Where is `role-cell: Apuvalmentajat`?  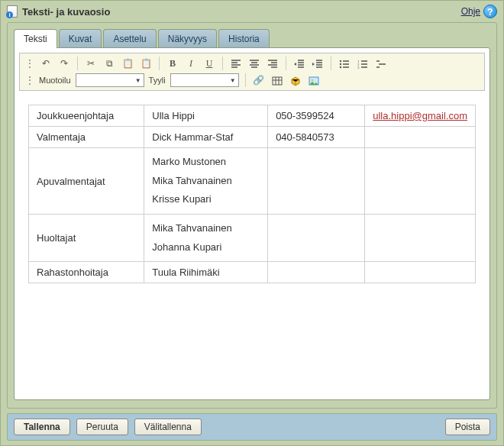
role-cell: Apuvalmentajat is located at coordinates (87, 182).